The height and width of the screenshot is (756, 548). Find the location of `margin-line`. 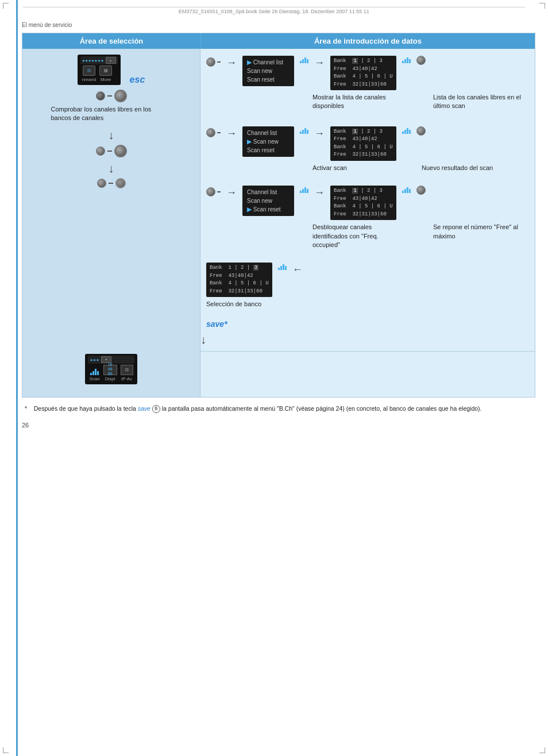

margin-line is located at coordinates (17, 378).